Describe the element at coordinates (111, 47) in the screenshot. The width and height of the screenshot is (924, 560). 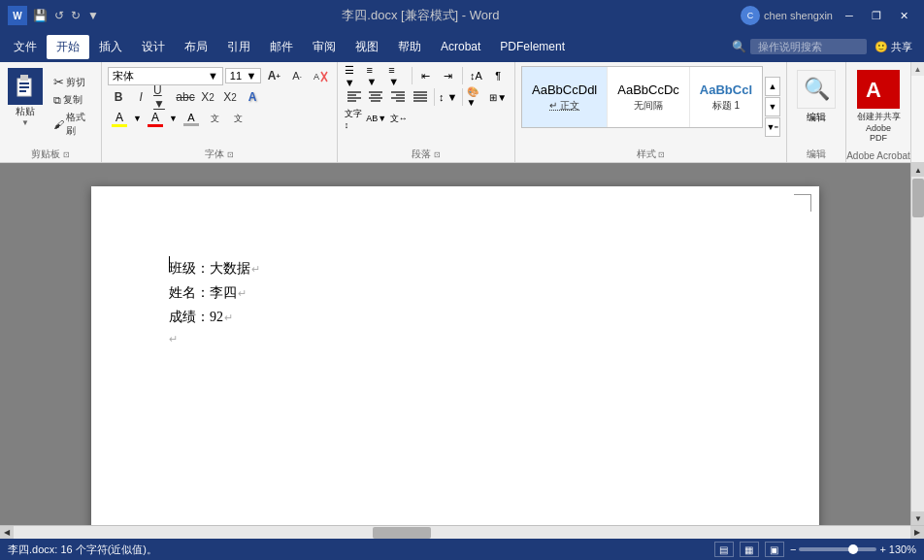
I see `menu-insert: 插入` at that location.